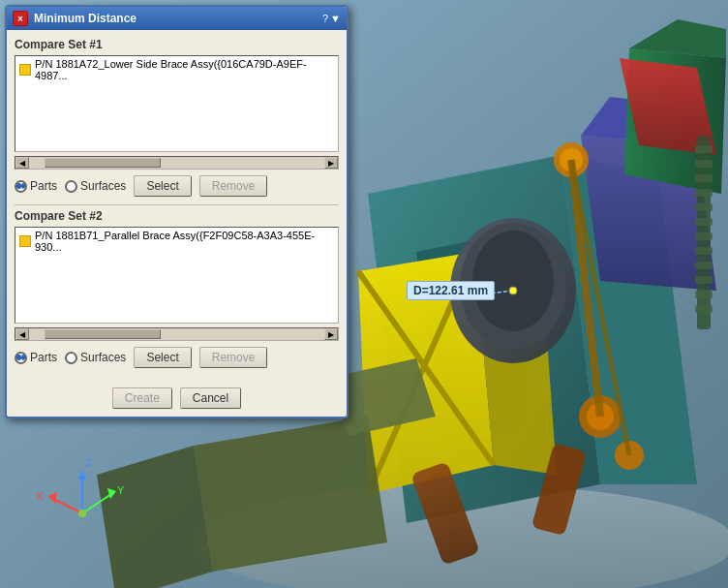 The image size is (728, 588). I want to click on distance-value: D=122.61 mm, so click(451, 291).